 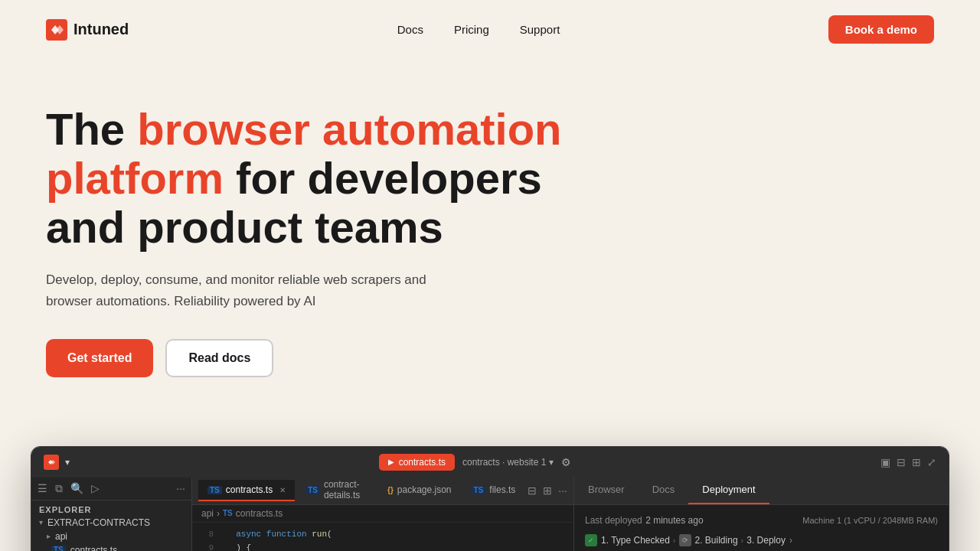 I want to click on play-icon: ▷, so click(x=95, y=488).